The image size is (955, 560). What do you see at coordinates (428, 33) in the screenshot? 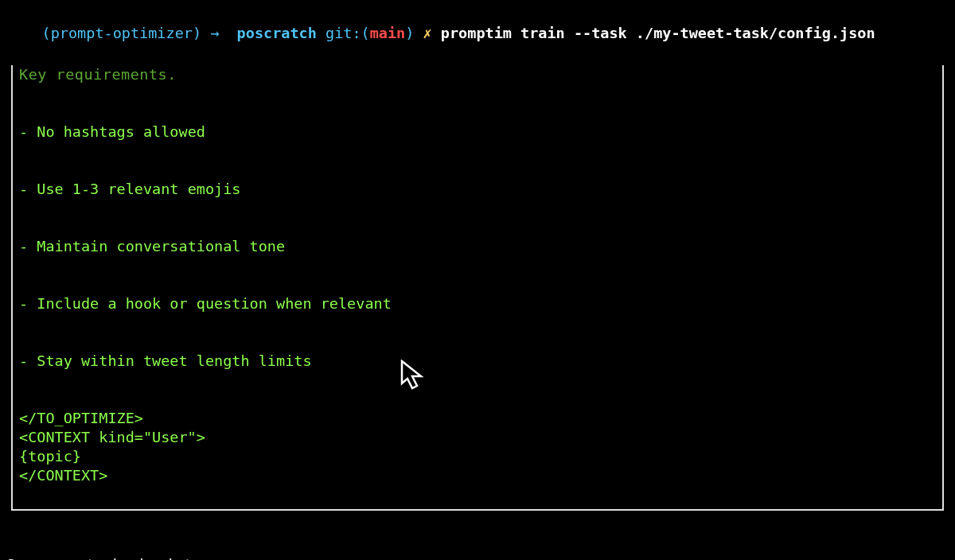
I see `git-dirty-icon: ✗` at bounding box center [428, 33].